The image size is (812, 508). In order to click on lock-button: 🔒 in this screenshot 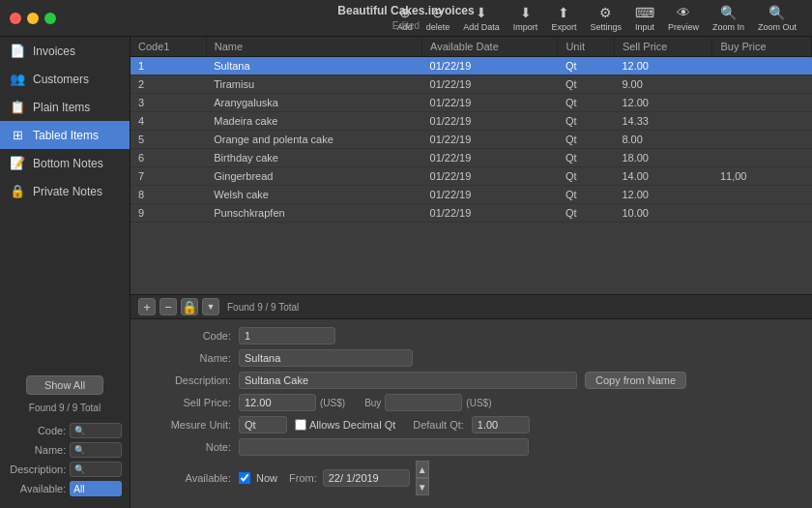, I will do `click(189, 307)`.